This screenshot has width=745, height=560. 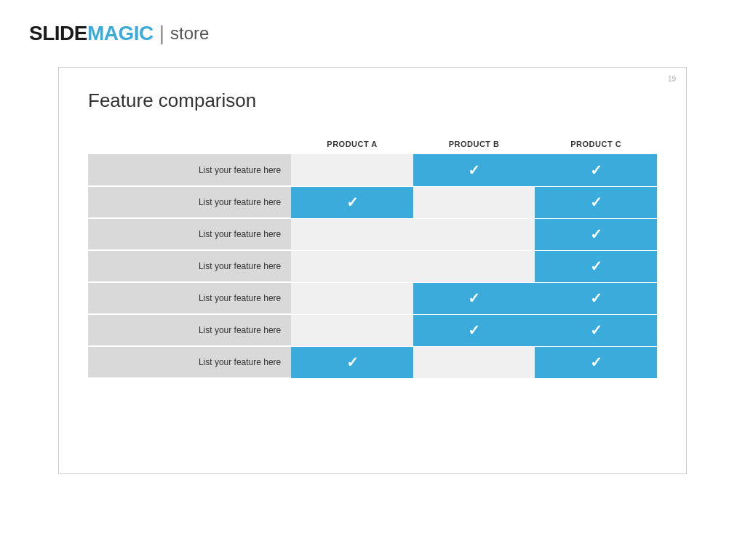 What do you see at coordinates (672, 79) in the screenshot?
I see `slide-number: 19` at bounding box center [672, 79].